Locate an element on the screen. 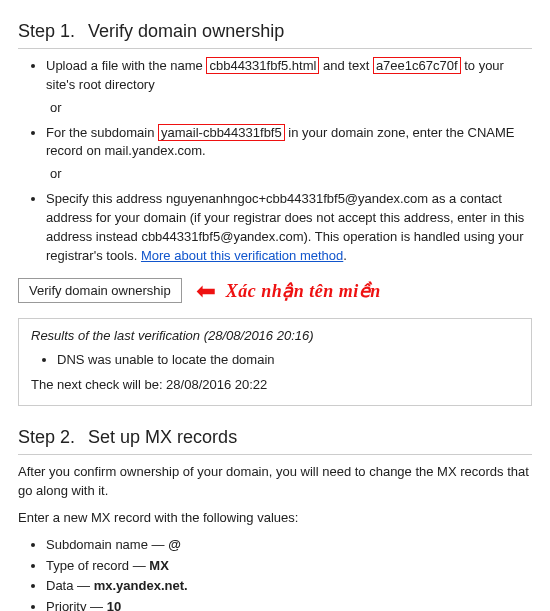 The width and height of the screenshot is (550, 611). highlight-filename: cbb44331fbf5.html is located at coordinates (262, 66).